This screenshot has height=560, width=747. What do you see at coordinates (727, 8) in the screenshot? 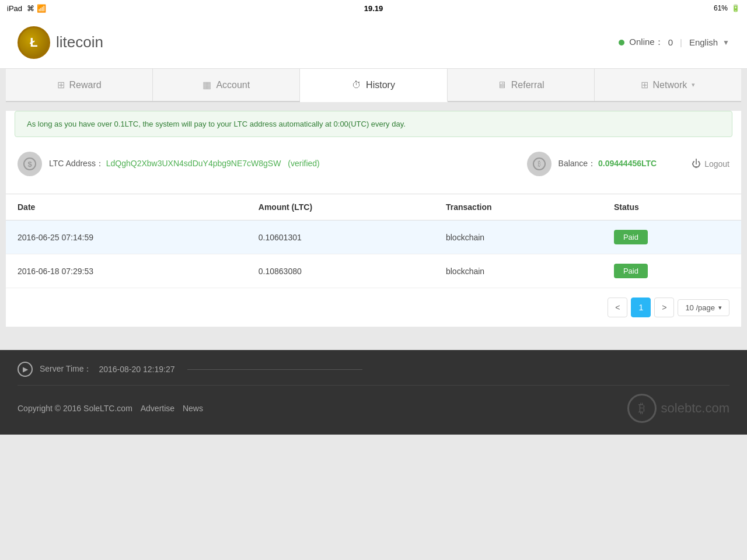
I see `status-bar-right: 61% 🔋` at bounding box center [727, 8].